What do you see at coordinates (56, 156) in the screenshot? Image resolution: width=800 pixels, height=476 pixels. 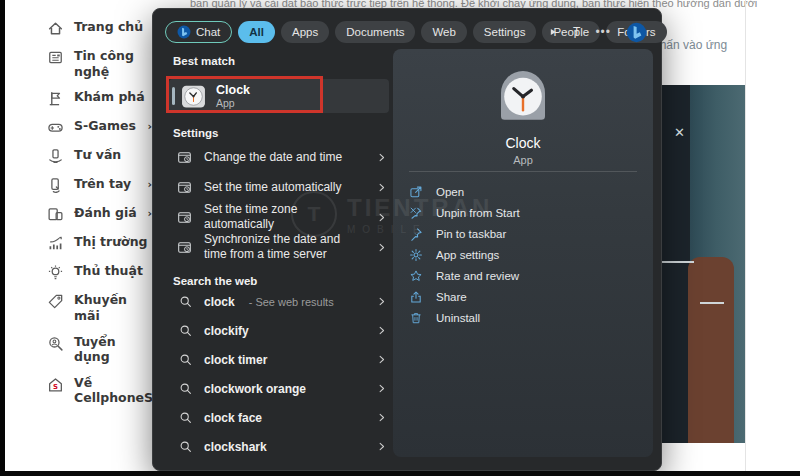 I see `consult-icon` at bounding box center [56, 156].